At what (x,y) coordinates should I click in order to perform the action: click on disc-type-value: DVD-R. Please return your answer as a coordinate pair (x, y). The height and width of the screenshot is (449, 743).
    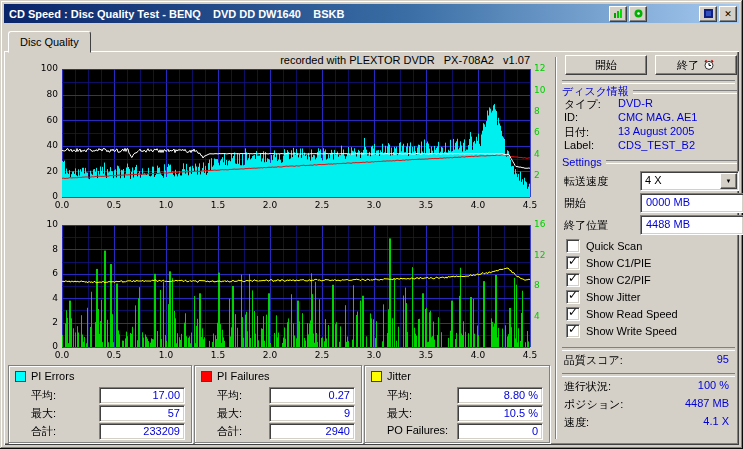
    Looking at the image, I should click on (636, 103).